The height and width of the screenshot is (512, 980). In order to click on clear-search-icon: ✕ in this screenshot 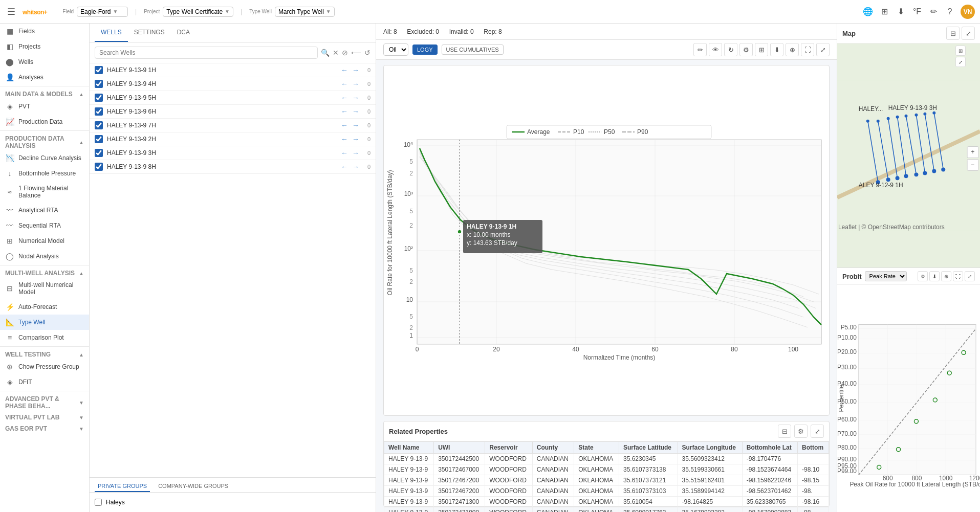, I will do `click(336, 53)`.